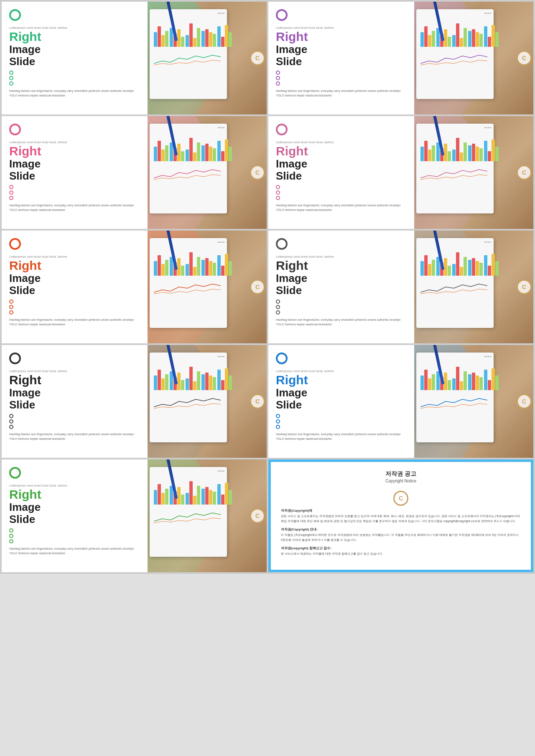 The height and width of the screenshot is (756, 535). What do you see at coordinates (401, 516) in the screenshot?
I see `copyright-section: 저작권(Copyright)에 관련 서비스 및 소프트웨어는 저작권법에 의하…` at bounding box center [401, 516].